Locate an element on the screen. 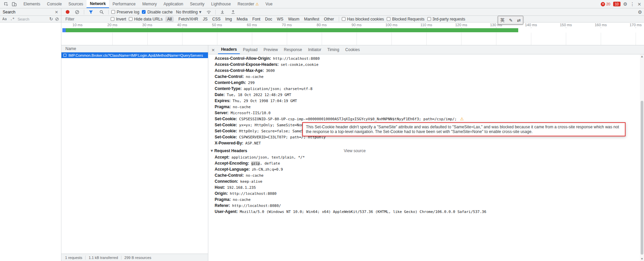  filter-type: Media is located at coordinates (242, 19).